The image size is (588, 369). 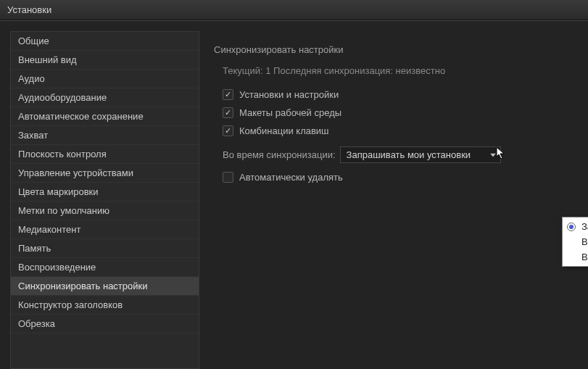 I want to click on sidebar-item: Конструктор заголовков, so click(x=104, y=305).